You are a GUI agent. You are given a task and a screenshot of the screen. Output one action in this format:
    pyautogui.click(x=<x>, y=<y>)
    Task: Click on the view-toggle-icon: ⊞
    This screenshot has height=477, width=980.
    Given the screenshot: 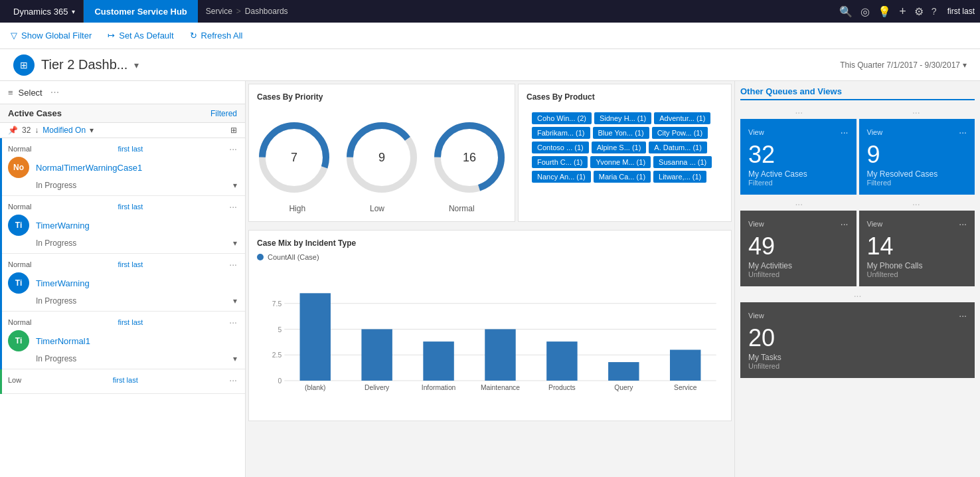 What is the action you would take?
    pyautogui.click(x=234, y=130)
    